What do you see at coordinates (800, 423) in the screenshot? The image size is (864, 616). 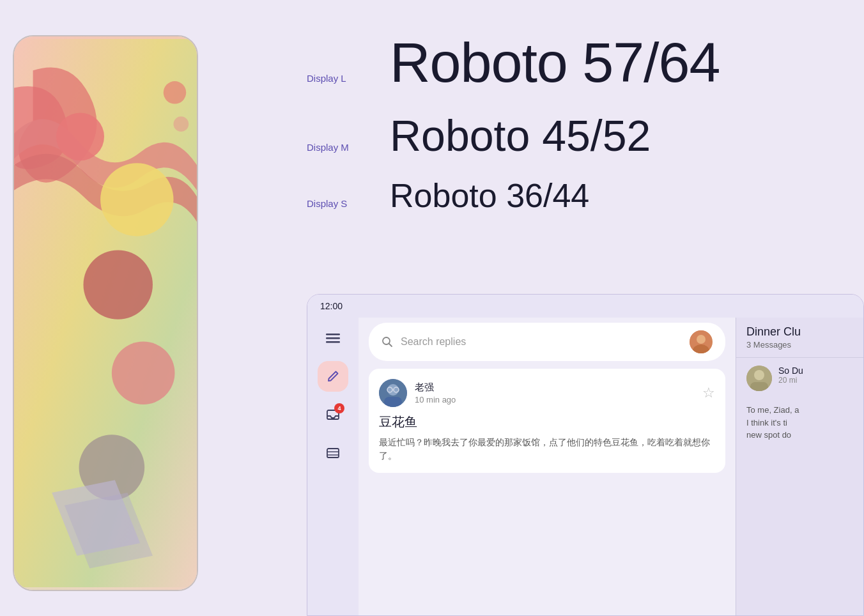 I see `so-du-preview-text: To me, Ziad, a I think it's ti new spot …` at bounding box center [800, 423].